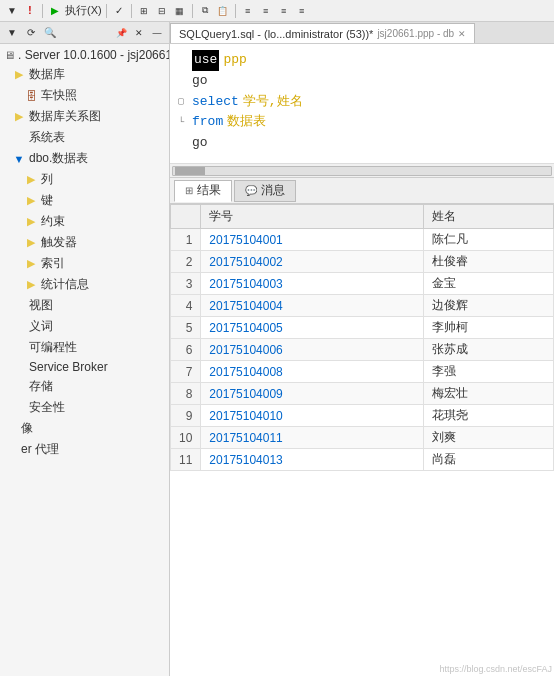  I want to click on sidebar-indexes-label: 索引, so click(53, 264).